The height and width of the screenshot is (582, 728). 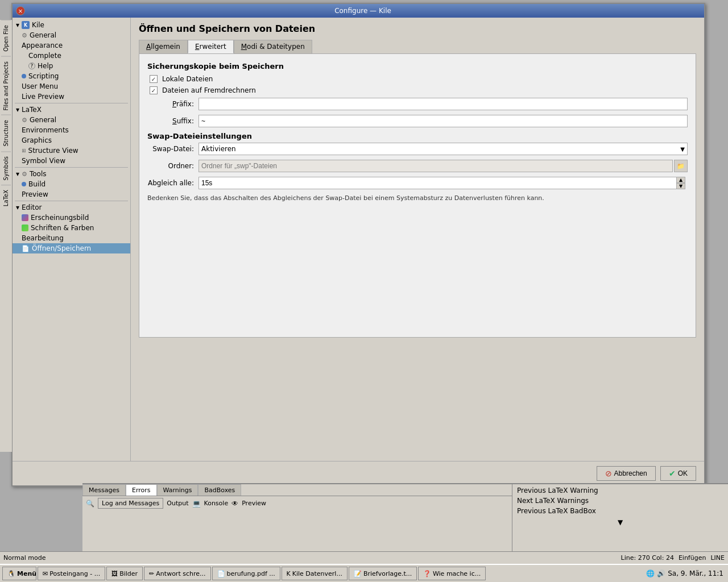 What do you see at coordinates (443, 104) in the screenshot?
I see `praefix-input` at bounding box center [443, 104].